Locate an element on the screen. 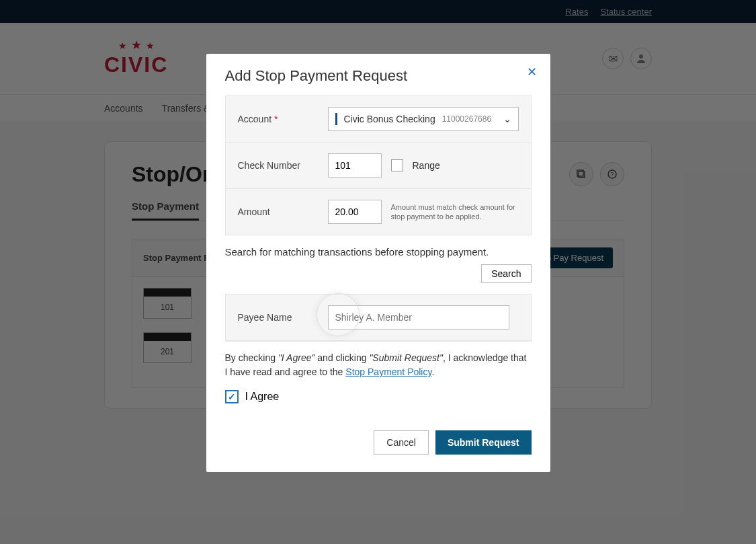 This screenshot has height=544, width=756. amount-hint: Amount must match check amount for stop … is located at coordinates (455, 212).